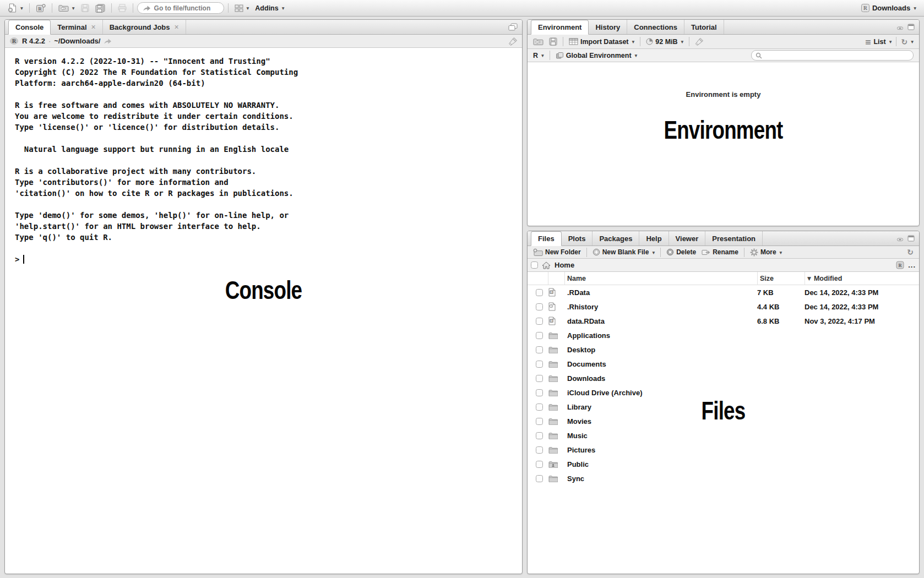 This screenshot has width=924, height=578. I want to click on delete-button-label: Delete, so click(686, 252).